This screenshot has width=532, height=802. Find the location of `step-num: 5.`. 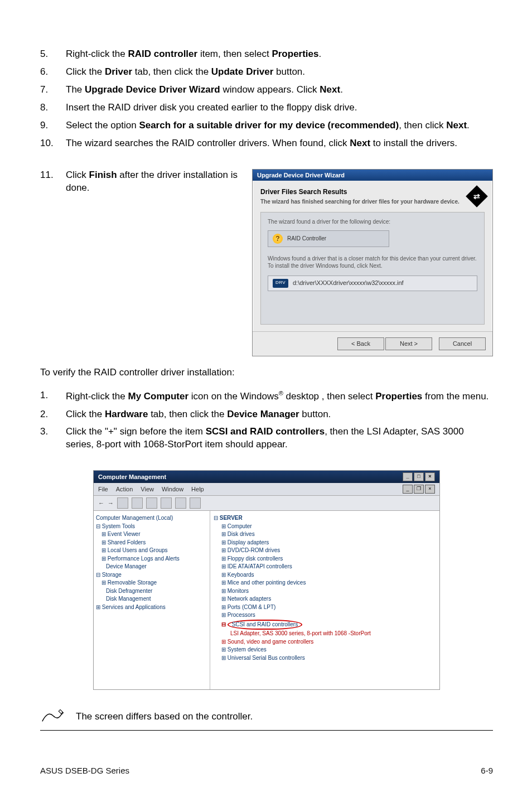

step-num: 5. is located at coordinates (53, 55).